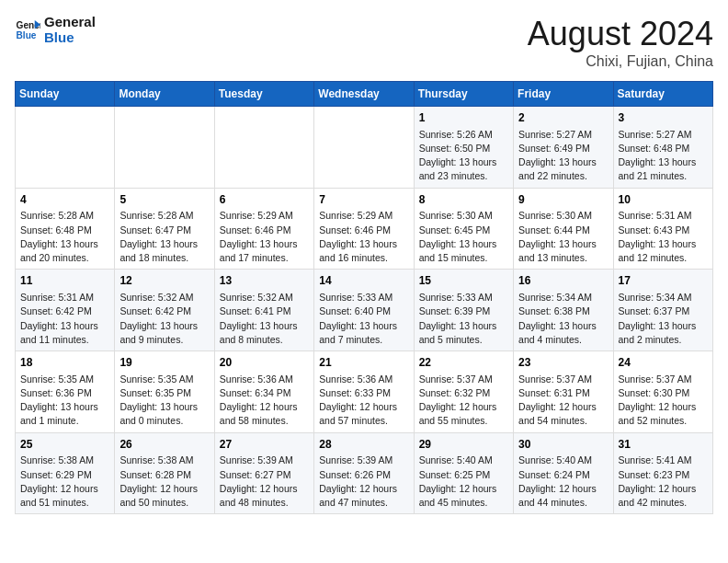 This screenshot has height=563, width=728. Describe the element at coordinates (364, 201) in the screenshot. I see `day-number: 7` at that location.